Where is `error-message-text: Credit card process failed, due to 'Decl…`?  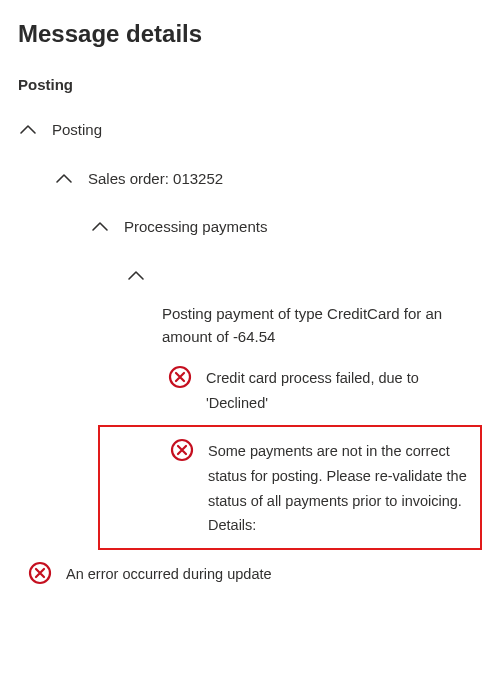 error-message-text: Credit card process failed, due to 'Decl… is located at coordinates (344, 390).